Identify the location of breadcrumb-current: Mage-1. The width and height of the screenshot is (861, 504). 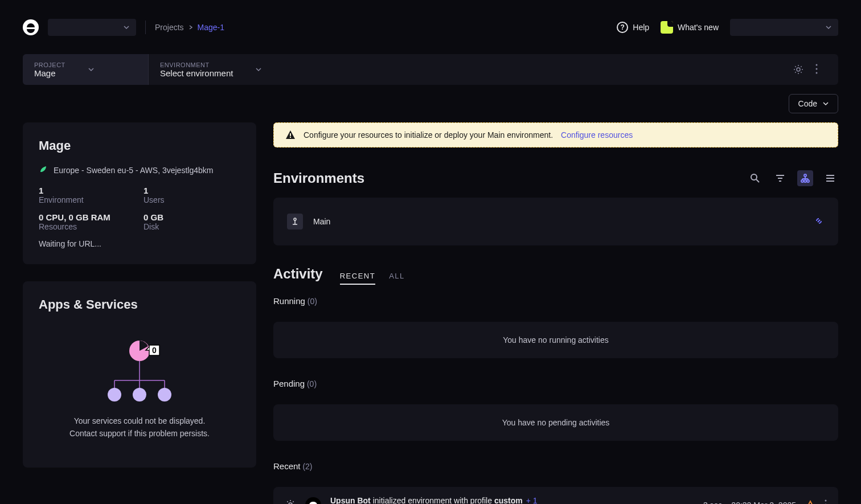
(211, 27).